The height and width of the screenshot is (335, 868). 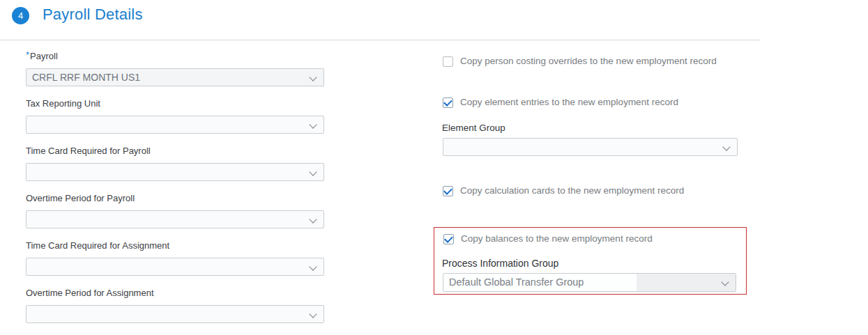 What do you see at coordinates (175, 219) in the screenshot?
I see `overtime-period-payroll-select` at bounding box center [175, 219].